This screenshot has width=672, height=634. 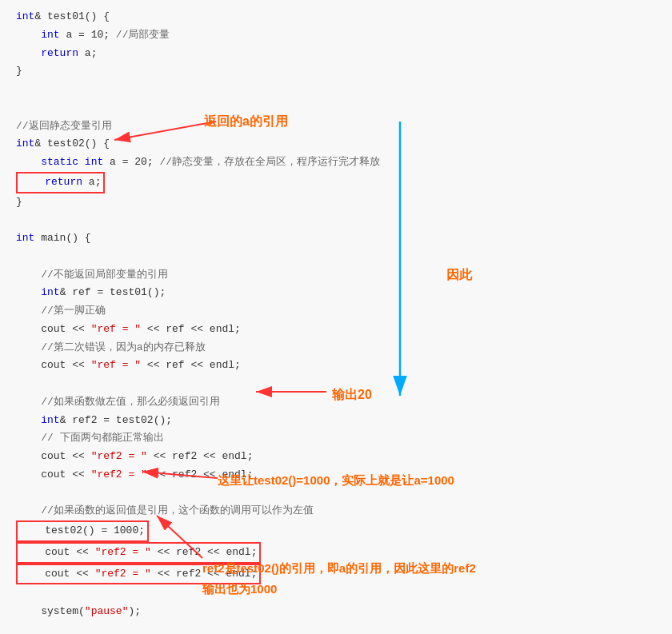 What do you see at coordinates (336, 612) in the screenshot?
I see `code-line: system("pause");` at bounding box center [336, 612].